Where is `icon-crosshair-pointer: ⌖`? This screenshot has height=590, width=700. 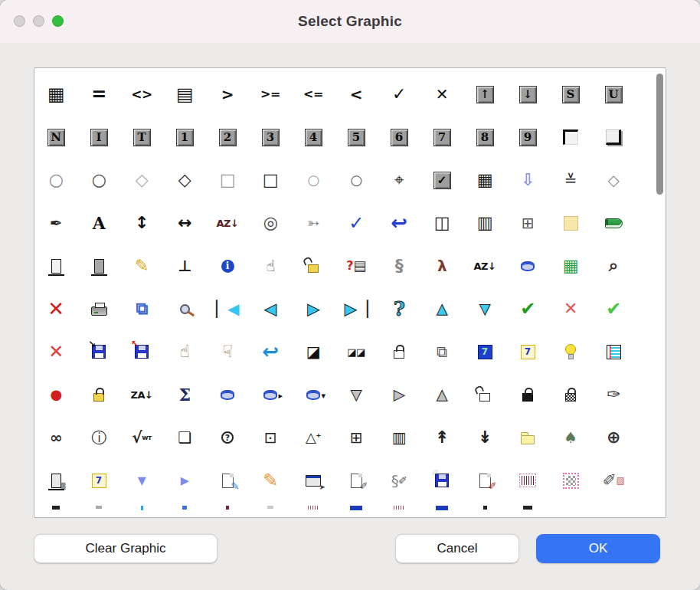
icon-crosshair-pointer: ⌖ is located at coordinates (399, 180).